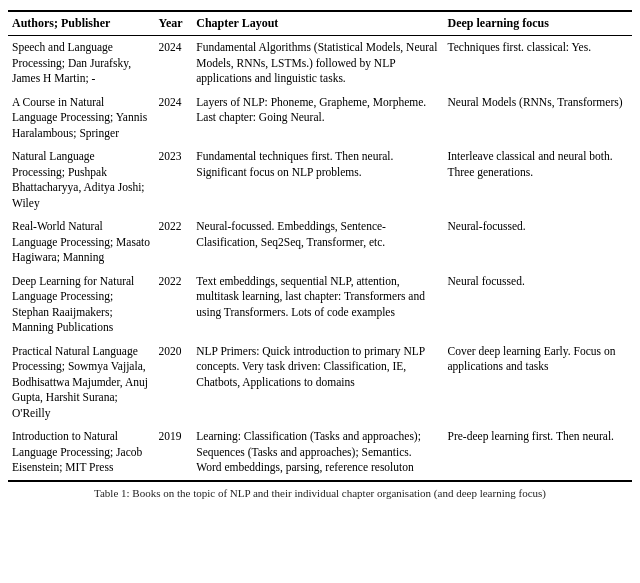  I want to click on table-row: A Course in Natural Language Processing;…, so click(320, 118).